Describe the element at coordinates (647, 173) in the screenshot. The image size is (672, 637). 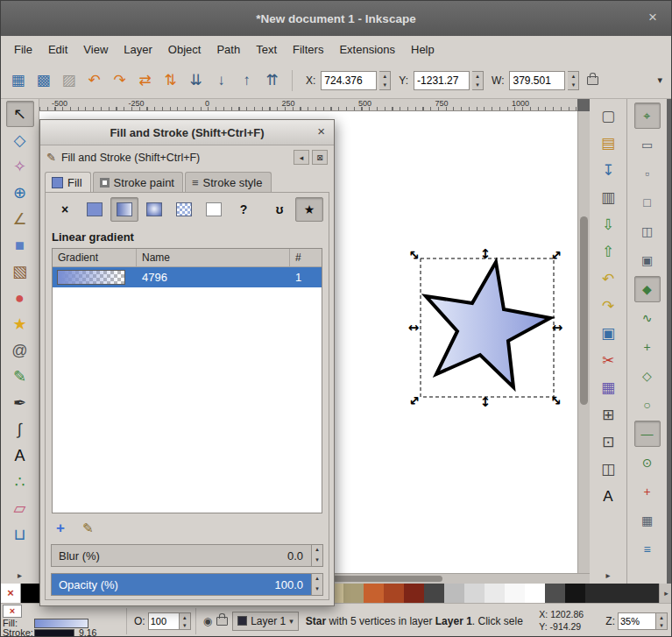
I see `snap-bbox-edge-toggle: ▫` at that location.